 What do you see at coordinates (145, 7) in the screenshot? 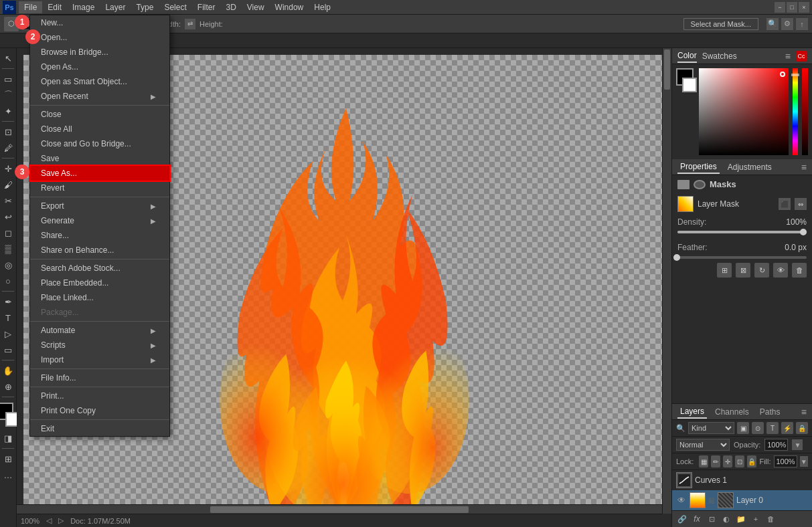
I see `menu-type: Type` at bounding box center [145, 7].